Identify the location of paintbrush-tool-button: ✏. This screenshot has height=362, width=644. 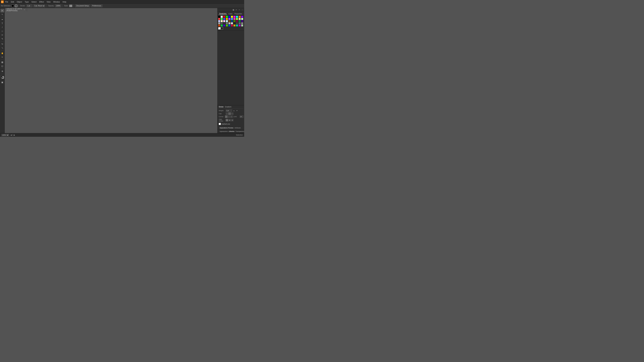
(2, 35).